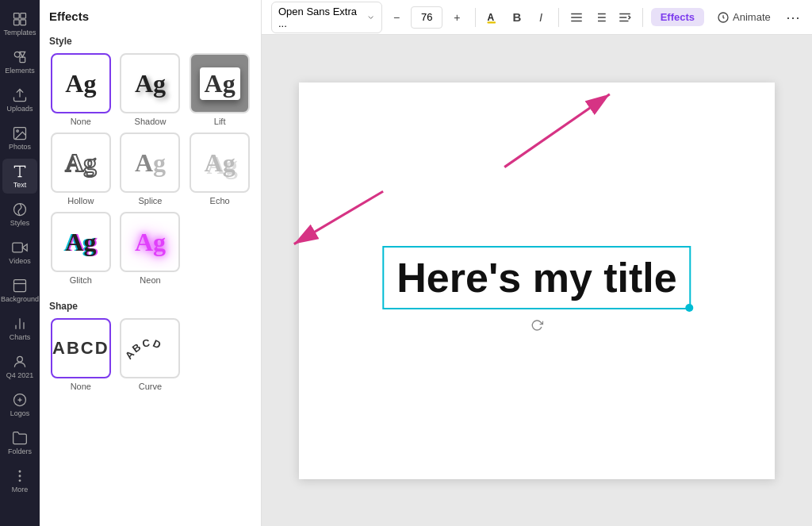 The width and height of the screenshot is (812, 526). I want to click on toolbar: Open Sans Extra ... − + A B I, so click(537, 17).